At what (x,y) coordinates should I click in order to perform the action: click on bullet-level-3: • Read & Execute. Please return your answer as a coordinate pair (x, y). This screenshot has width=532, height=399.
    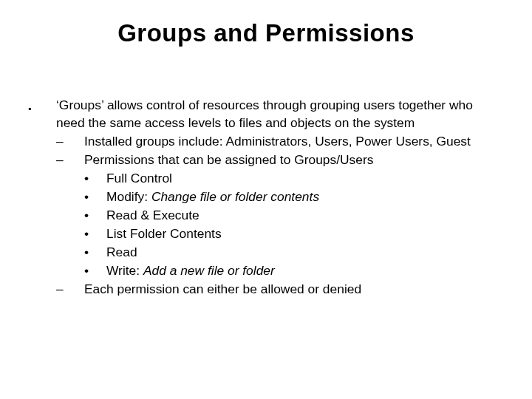
    Looking at the image, I should click on (264, 215).